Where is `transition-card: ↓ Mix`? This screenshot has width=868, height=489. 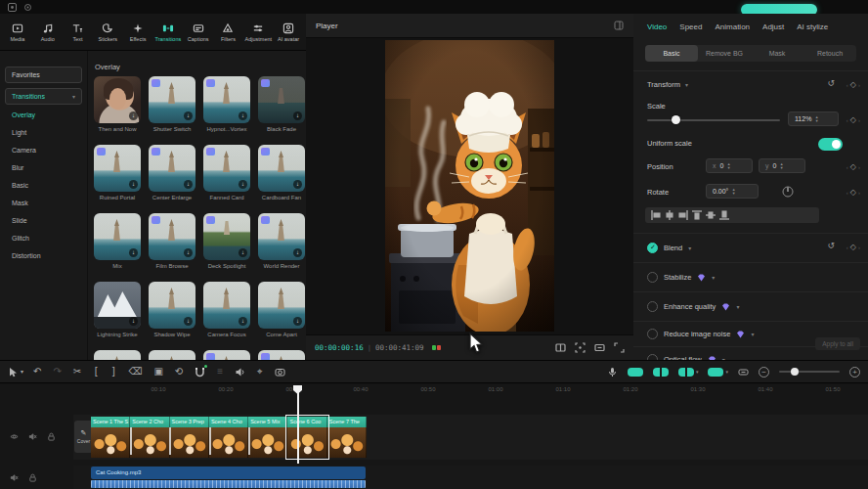 transition-card: ↓ Mix is located at coordinates (117, 241).